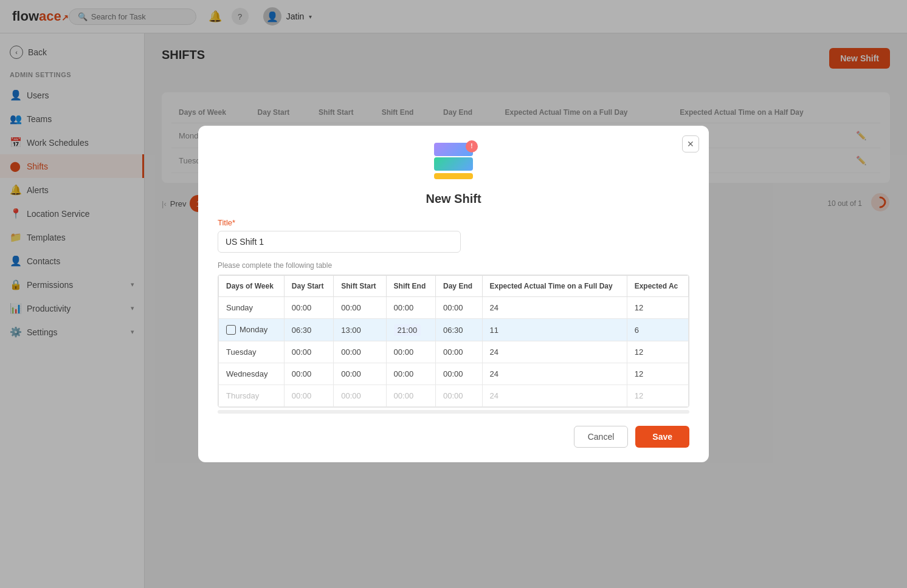 The height and width of the screenshot is (588, 907). What do you see at coordinates (454, 374) in the screenshot?
I see `table-row-wednesday: Wednesday 00:00 00:00 00:00 00:00 24 12` at bounding box center [454, 374].